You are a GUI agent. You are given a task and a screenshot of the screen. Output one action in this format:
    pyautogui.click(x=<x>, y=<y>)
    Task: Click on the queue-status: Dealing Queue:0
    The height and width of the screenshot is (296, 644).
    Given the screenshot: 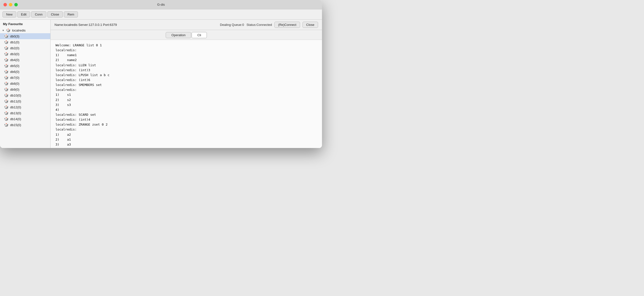 What is the action you would take?
    pyautogui.click(x=232, y=25)
    